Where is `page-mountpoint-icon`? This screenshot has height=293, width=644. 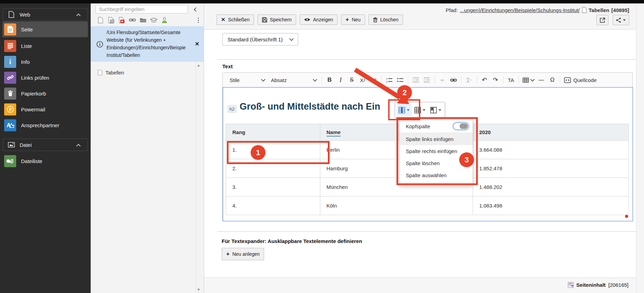 page-mountpoint-icon is located at coordinates (122, 20).